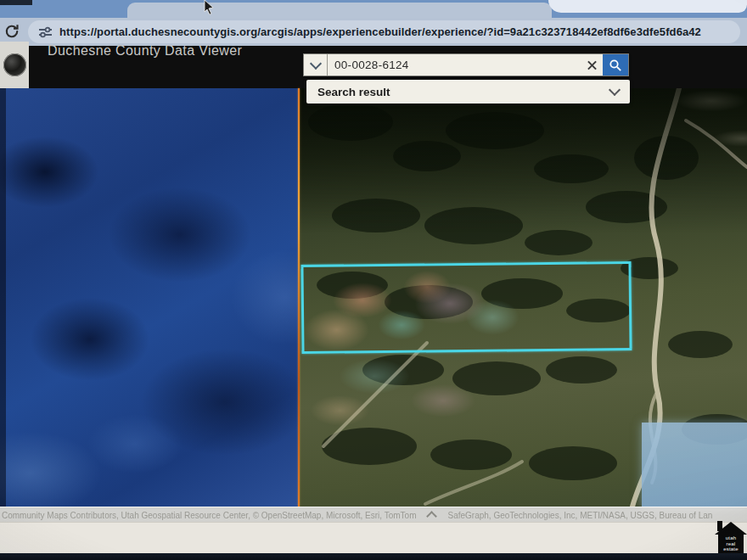  I want to click on clear-search-icon, so click(592, 64).